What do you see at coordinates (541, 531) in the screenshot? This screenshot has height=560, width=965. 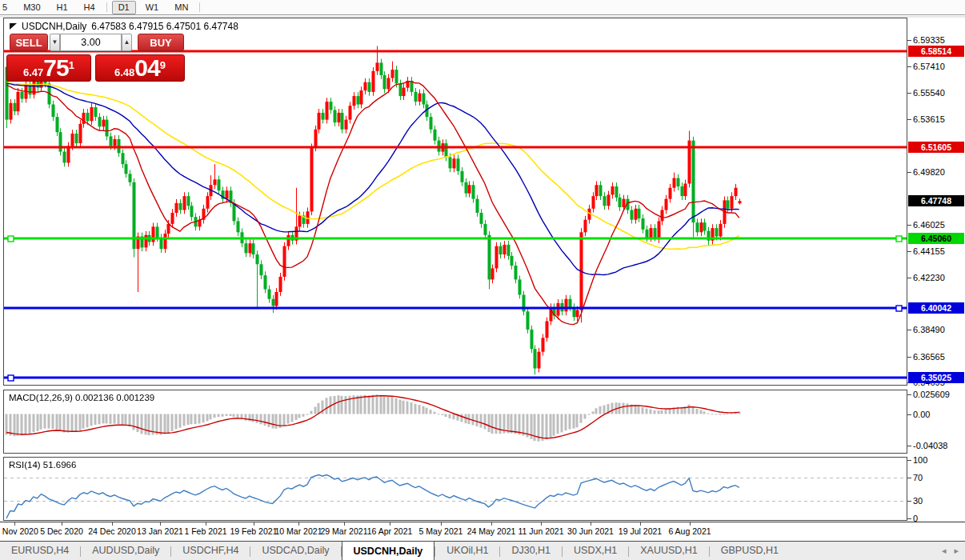 I see `date-tick-label: 11 Jun 2021` at bounding box center [541, 531].